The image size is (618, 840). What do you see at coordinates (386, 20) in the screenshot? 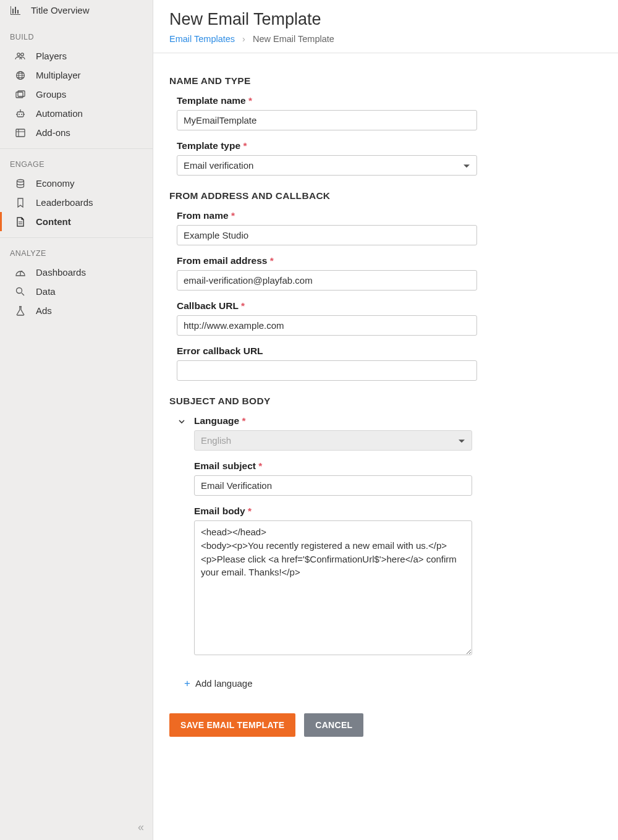
I see `page-title: New Email Template` at bounding box center [386, 20].